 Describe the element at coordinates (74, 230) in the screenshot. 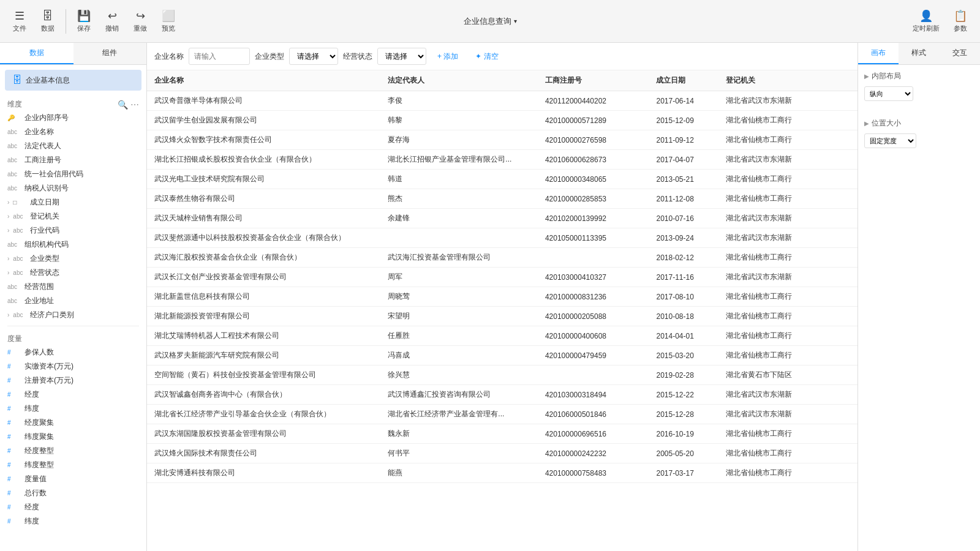

I see `dim-item: ›abc行业代码` at that location.